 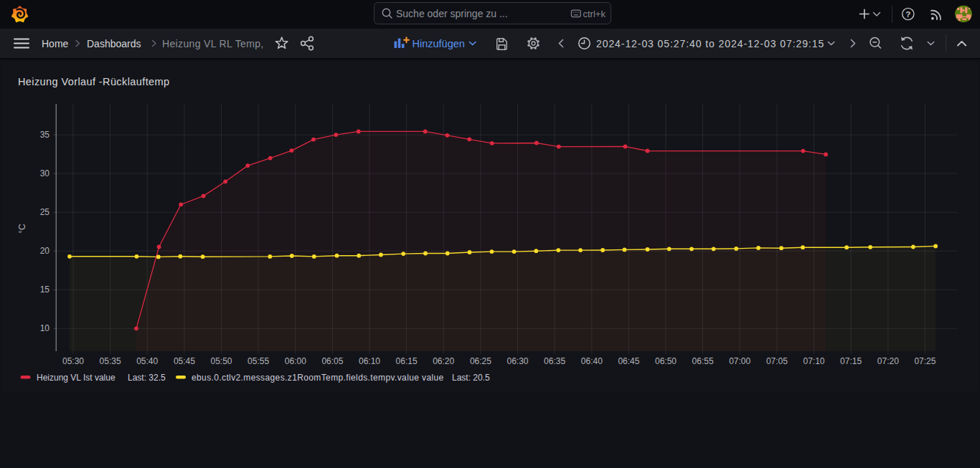 I want to click on svg-text: Heizung Vorlauf -Rücklauftemp, so click(x=93, y=82).